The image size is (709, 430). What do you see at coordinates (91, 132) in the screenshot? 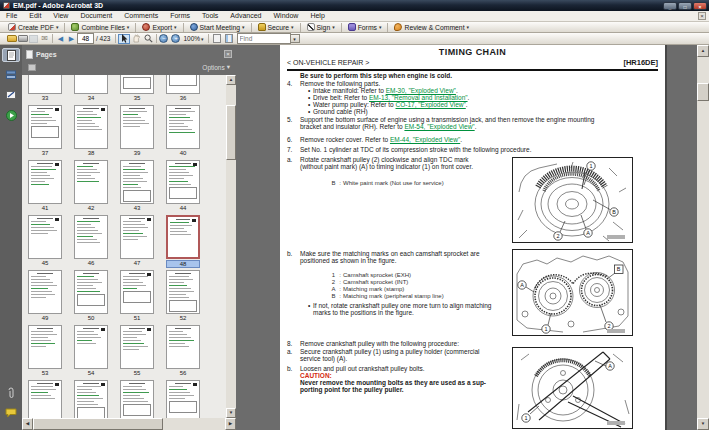
I see `page-thumbnail: 38` at bounding box center [91, 132].